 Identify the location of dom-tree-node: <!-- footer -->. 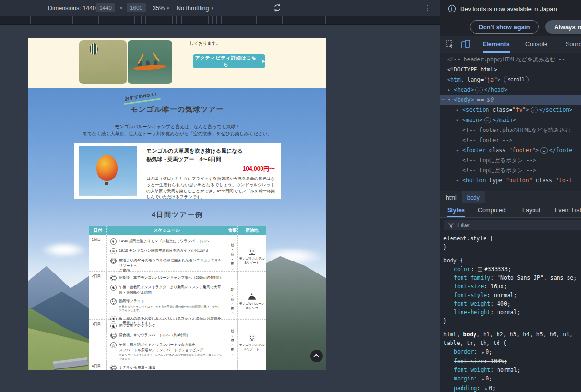
(510, 140).